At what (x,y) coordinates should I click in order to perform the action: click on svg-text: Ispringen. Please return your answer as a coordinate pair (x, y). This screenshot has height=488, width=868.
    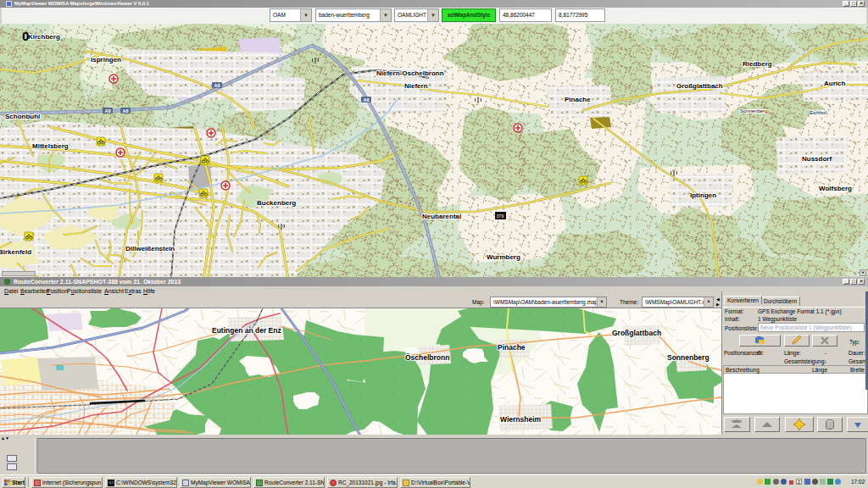
    Looking at the image, I should click on (106, 59).